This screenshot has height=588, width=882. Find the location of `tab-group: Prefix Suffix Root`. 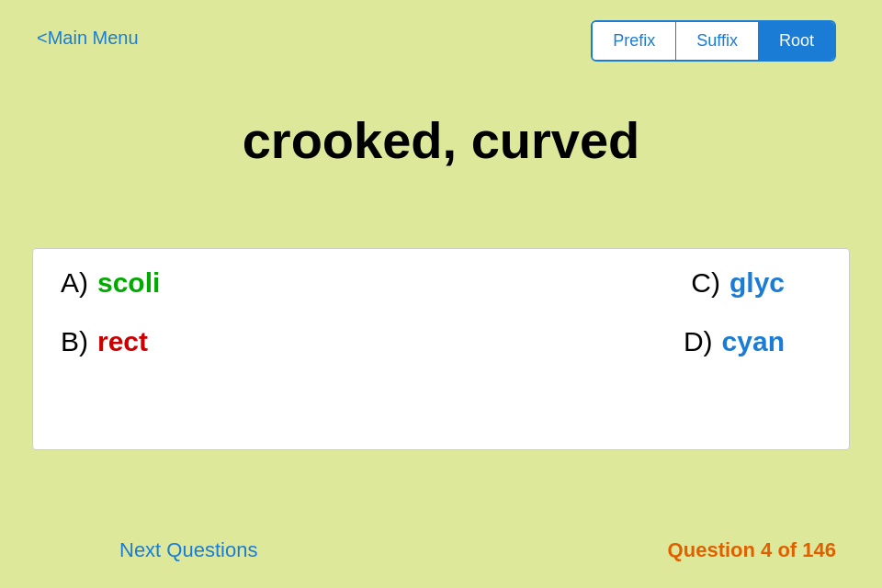

tab-group: Prefix Suffix Root is located at coordinates (713, 40).